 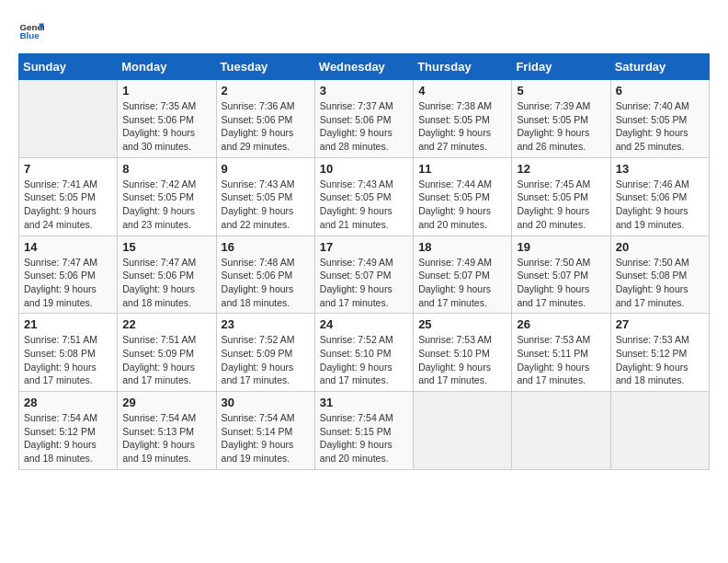 What do you see at coordinates (29, 35) in the screenshot?
I see `svg-text: Blue` at bounding box center [29, 35].